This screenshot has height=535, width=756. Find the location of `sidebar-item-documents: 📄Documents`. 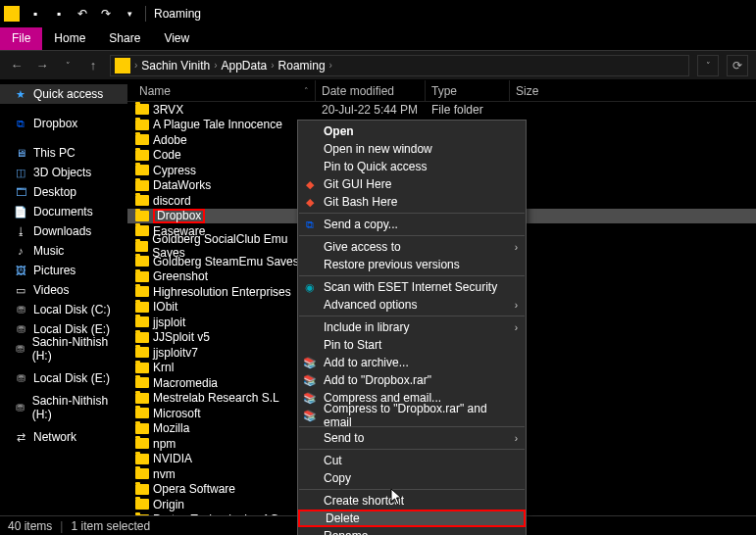

sidebar-item-documents: 📄Documents is located at coordinates (64, 212).